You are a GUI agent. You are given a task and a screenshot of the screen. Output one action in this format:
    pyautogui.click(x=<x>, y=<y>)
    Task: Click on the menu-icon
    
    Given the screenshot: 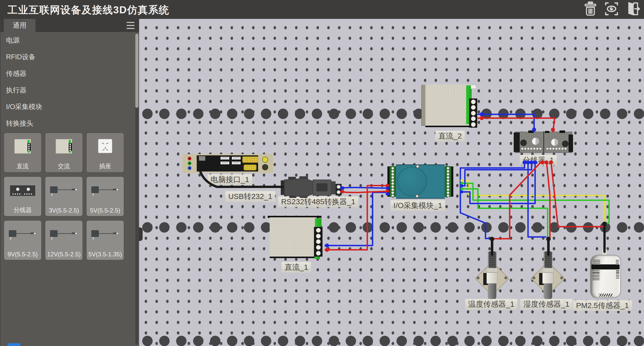 What is the action you would take?
    pyautogui.click(x=131, y=25)
    